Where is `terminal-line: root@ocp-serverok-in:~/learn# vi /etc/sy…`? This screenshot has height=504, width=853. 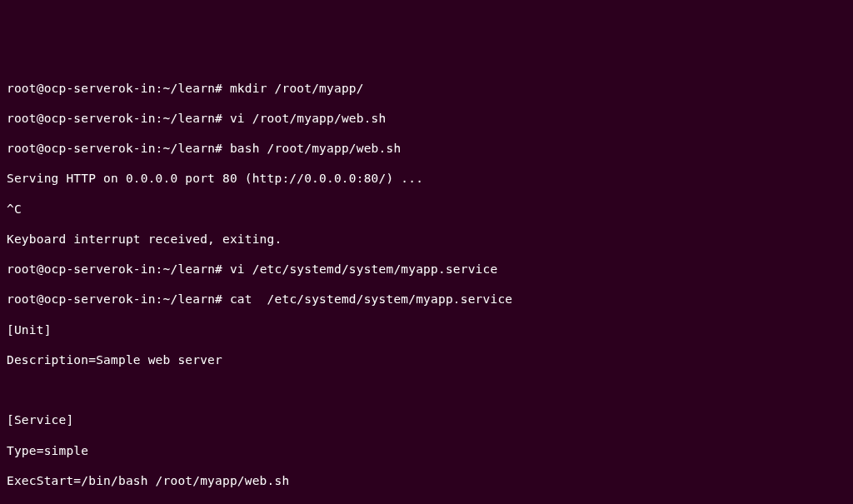 terminal-line: root@ocp-serverok-in:~/learn# vi /etc/sy… is located at coordinates (426, 269).